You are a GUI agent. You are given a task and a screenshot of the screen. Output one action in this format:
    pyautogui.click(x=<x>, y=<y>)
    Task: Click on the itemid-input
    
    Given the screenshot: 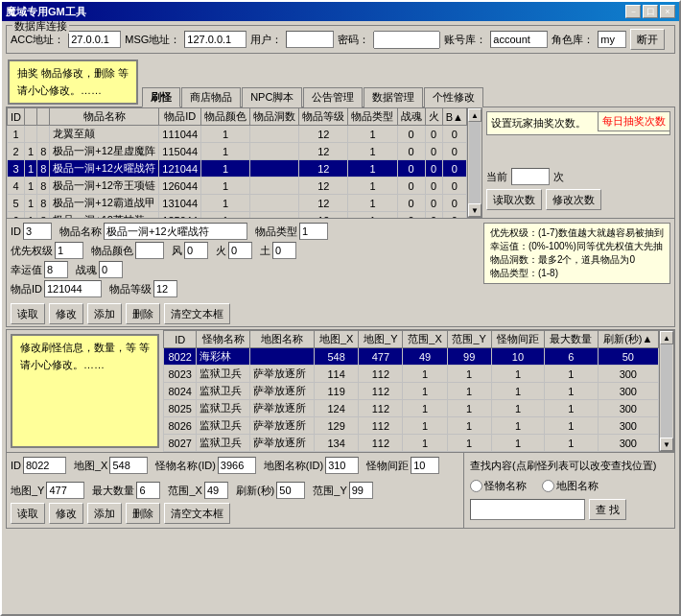 What is the action you would take?
    pyautogui.click(x=73, y=289)
    